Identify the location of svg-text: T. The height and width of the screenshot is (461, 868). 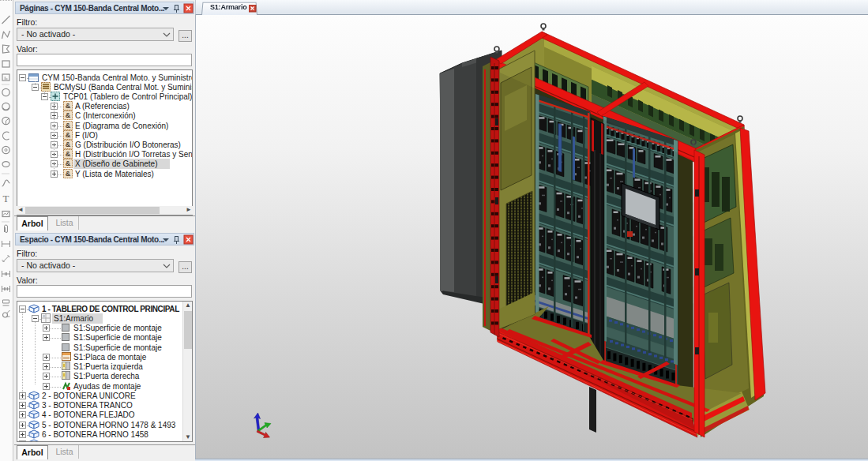
(6, 199).